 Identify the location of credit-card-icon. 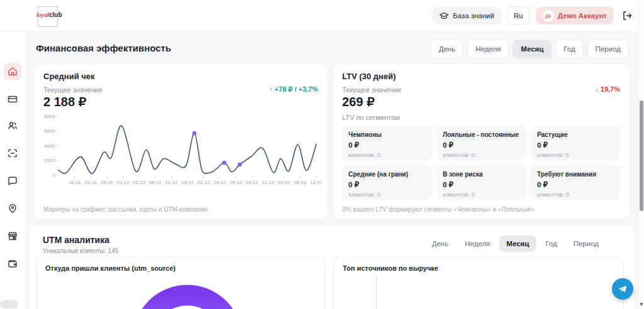
(13, 99).